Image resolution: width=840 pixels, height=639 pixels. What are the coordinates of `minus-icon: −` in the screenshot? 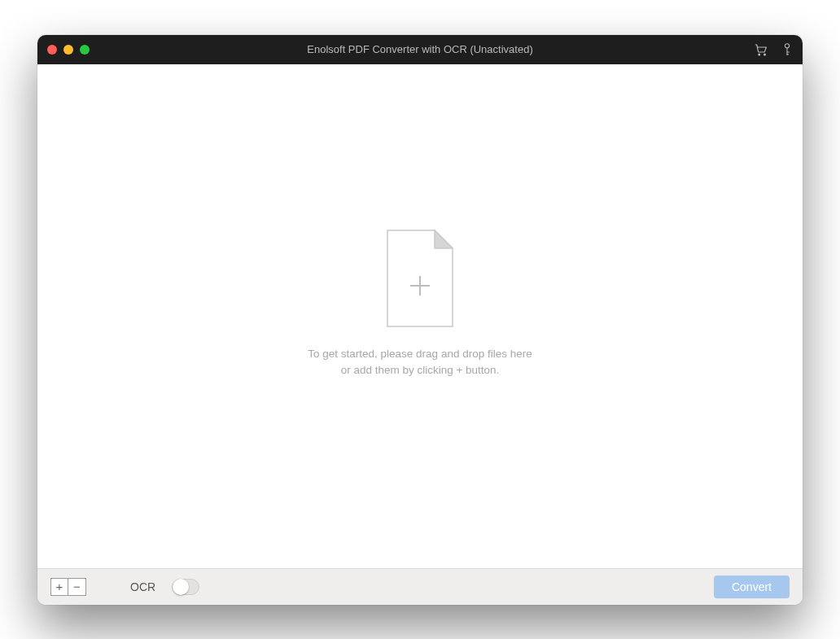 It's located at (77, 586).